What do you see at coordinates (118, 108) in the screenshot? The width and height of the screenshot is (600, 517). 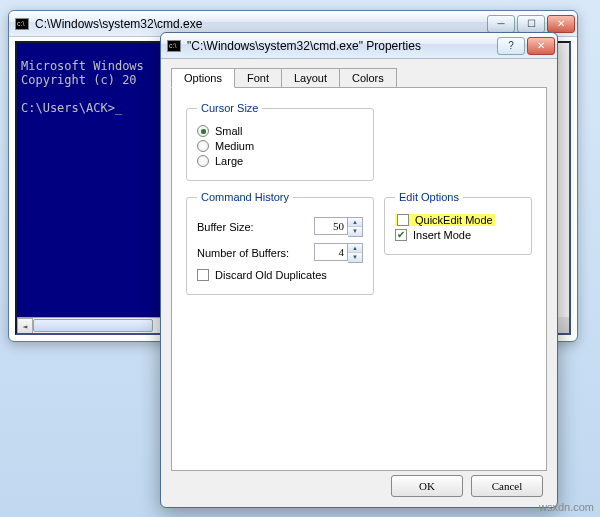 I see `cmd-cursor: _` at bounding box center [118, 108].